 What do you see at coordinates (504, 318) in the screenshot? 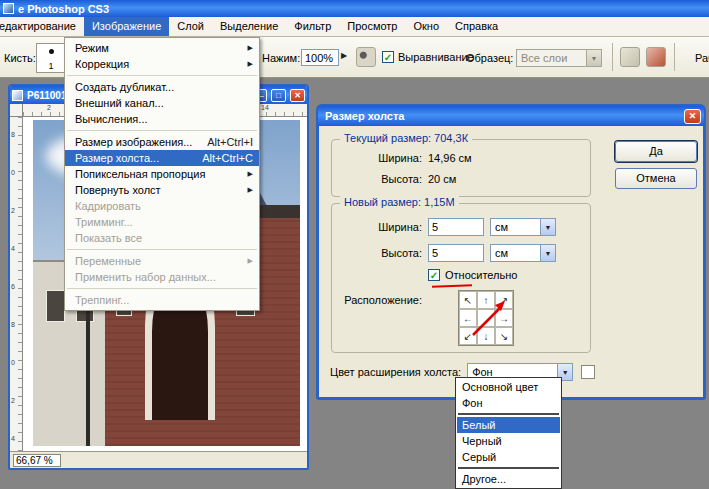
I see `anchor-cell-e: →` at bounding box center [504, 318].